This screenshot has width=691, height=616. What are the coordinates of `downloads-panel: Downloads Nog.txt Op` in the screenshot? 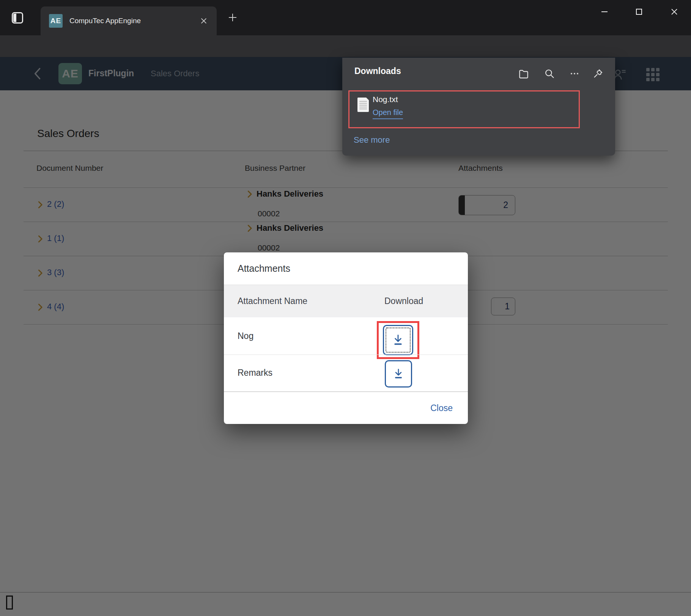 It's located at (479, 107).